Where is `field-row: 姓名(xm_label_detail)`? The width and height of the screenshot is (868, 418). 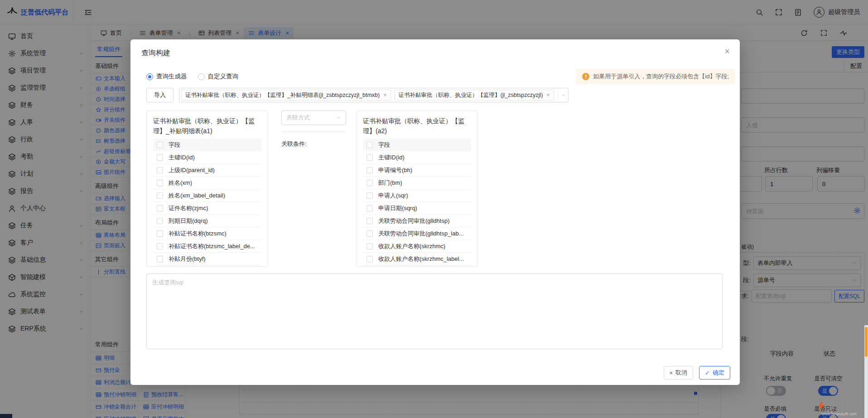
field-row: 姓名(xm_label_detail) is located at coordinates (207, 196).